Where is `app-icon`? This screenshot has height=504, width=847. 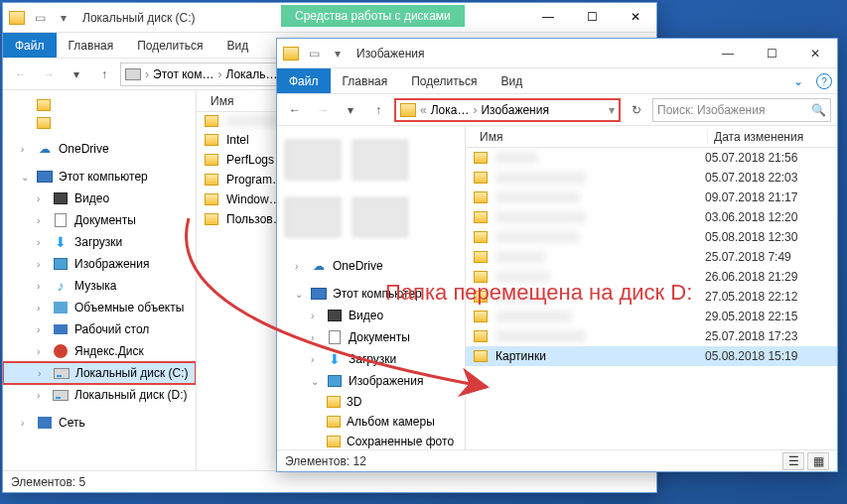 app-icon is located at coordinates (291, 54).